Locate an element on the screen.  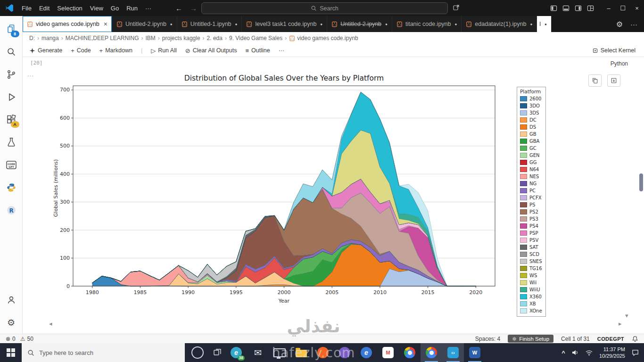
menu-view: View is located at coordinates (97, 8).